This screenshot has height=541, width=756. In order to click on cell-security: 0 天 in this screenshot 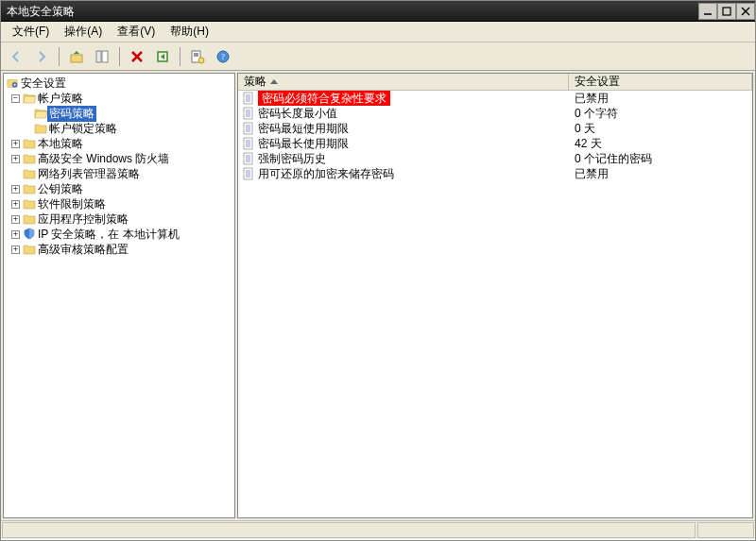, I will do `click(582, 128)`.